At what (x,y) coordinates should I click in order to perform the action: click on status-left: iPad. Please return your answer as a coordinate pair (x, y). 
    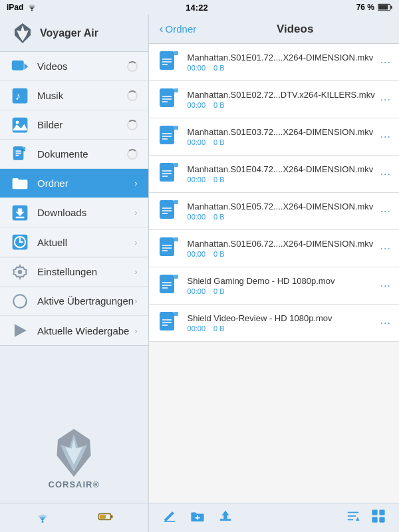
    Looking at the image, I should click on (22, 7).